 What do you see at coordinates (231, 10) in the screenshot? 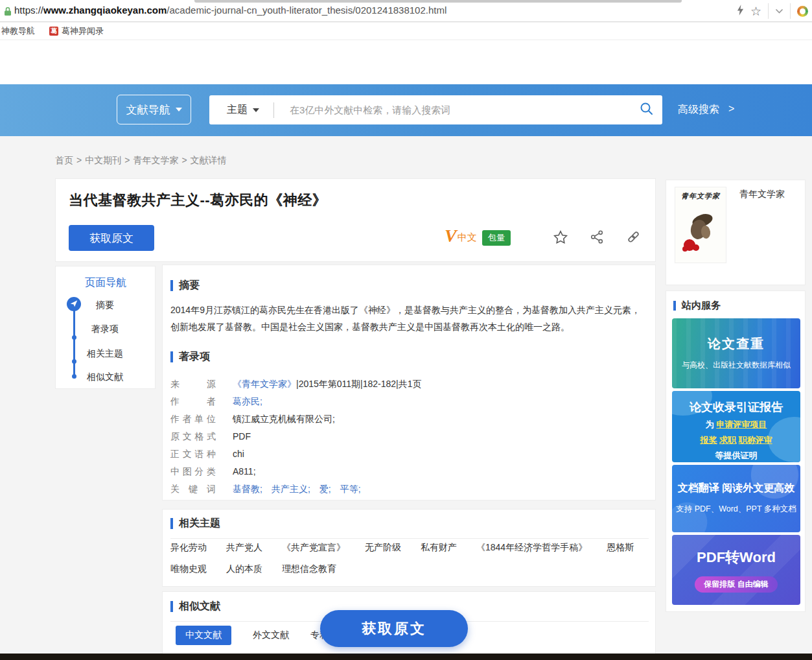
I see `address-url: https://www.zhangqiaokeyan.com/academic-…` at bounding box center [231, 10].